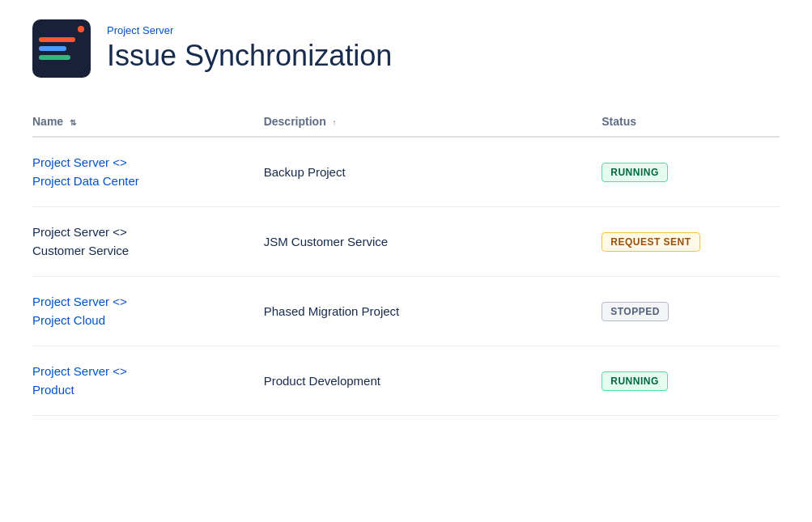 The width and height of the screenshot is (812, 522). What do you see at coordinates (433, 172) in the screenshot?
I see `description-cell-0: Backup Project` at bounding box center [433, 172].